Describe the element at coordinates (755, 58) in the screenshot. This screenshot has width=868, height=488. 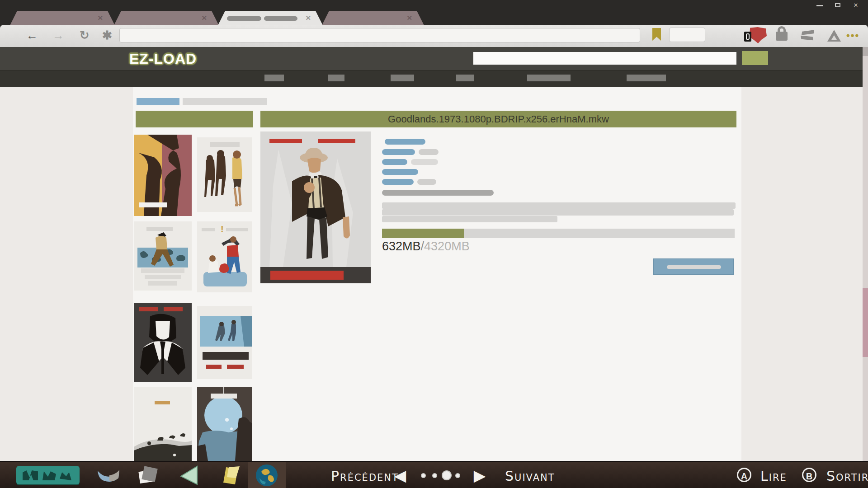
I see `site-search-button` at that location.